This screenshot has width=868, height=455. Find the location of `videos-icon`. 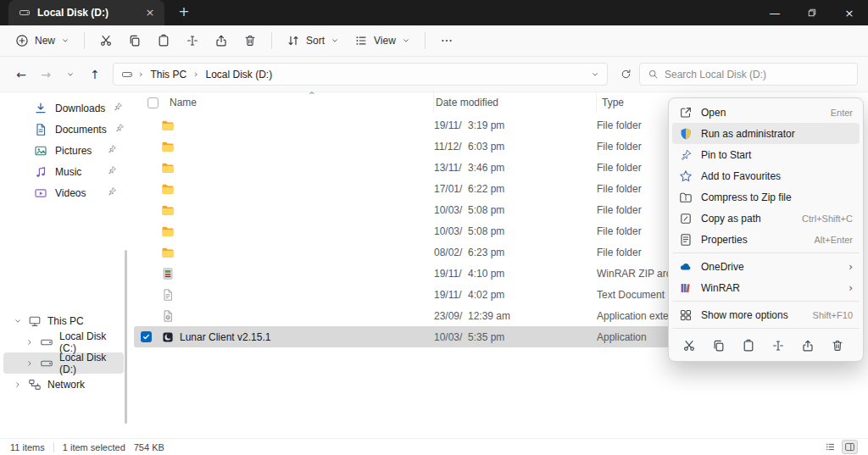

videos-icon is located at coordinates (41, 193).